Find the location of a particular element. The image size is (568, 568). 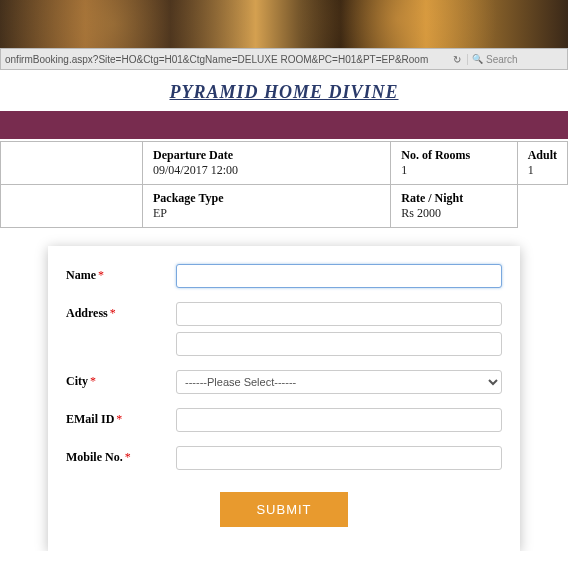

email-label: EMail ID* is located at coordinates (121, 418).